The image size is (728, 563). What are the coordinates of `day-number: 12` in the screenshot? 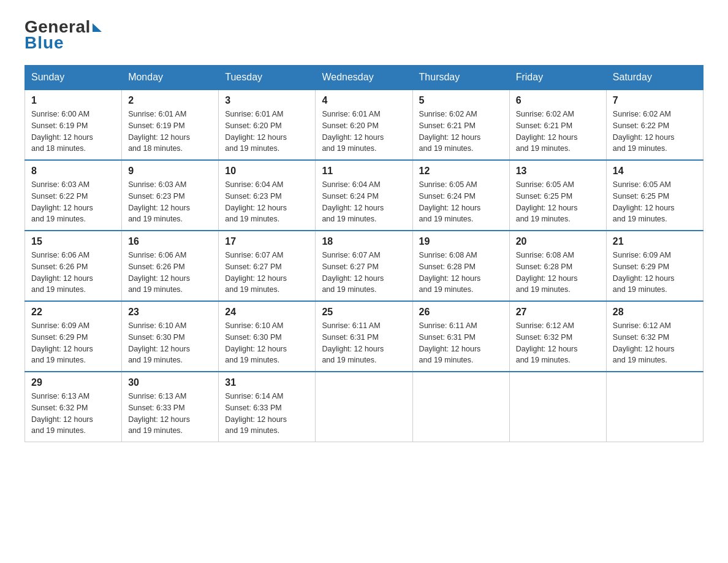 It's located at (461, 171).